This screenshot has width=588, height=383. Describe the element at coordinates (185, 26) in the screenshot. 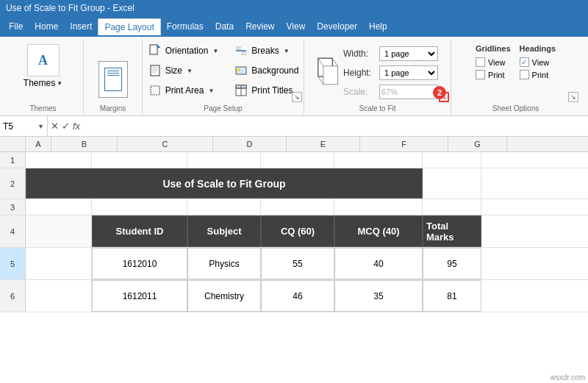

I see `menu-formulas: Formulas` at that location.